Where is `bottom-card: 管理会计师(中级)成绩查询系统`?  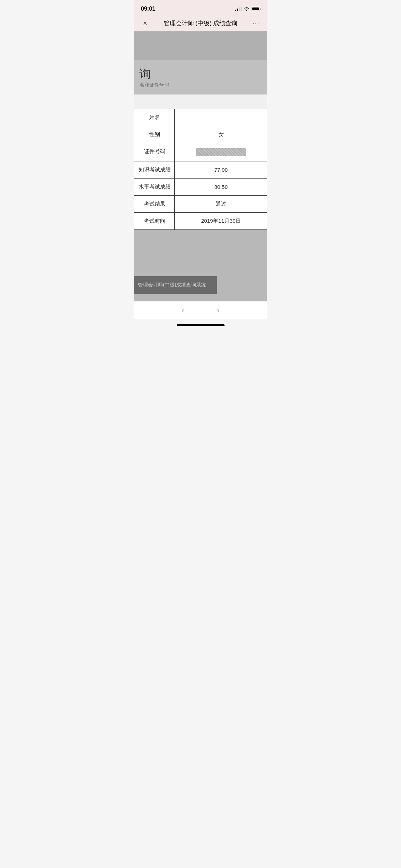 bottom-card: 管理会计师(中级)成绩查询系统 is located at coordinates (175, 285).